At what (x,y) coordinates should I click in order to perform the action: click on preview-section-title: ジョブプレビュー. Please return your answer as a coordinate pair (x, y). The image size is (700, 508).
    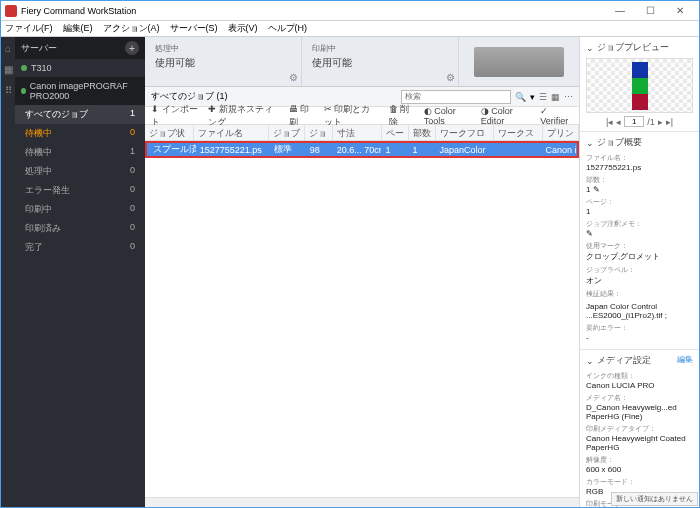
    Looking at the image, I should click on (640, 48).